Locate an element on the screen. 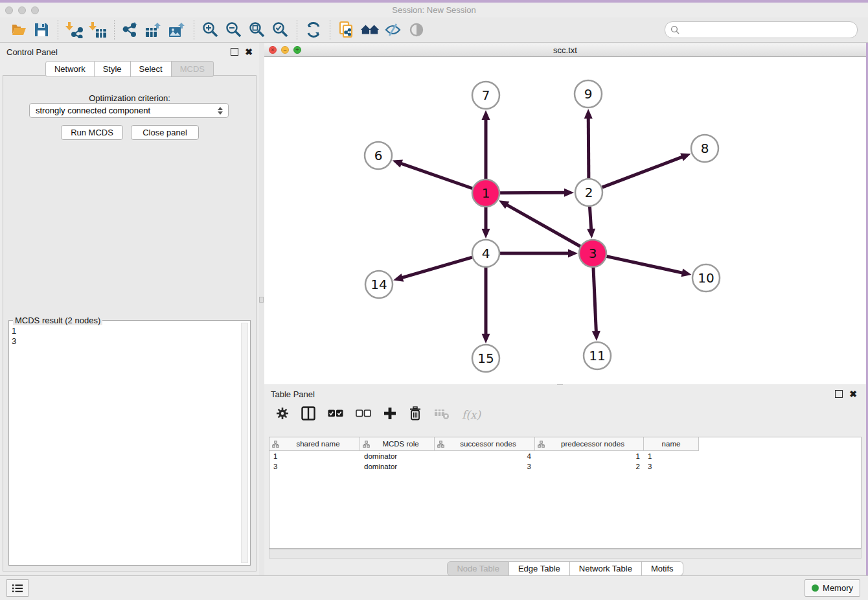 The height and width of the screenshot is (600, 868). memory-status-icon is located at coordinates (815, 588).